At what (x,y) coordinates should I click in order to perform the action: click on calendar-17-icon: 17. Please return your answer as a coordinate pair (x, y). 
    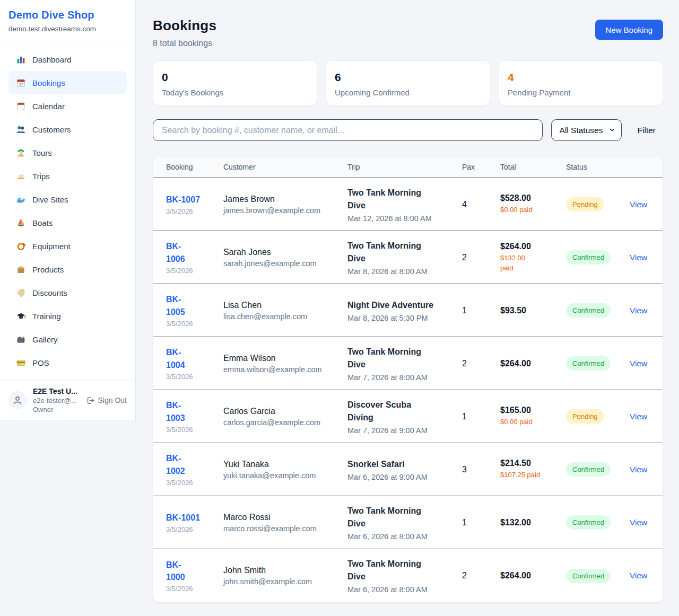
    Looking at the image, I should click on (21, 83).